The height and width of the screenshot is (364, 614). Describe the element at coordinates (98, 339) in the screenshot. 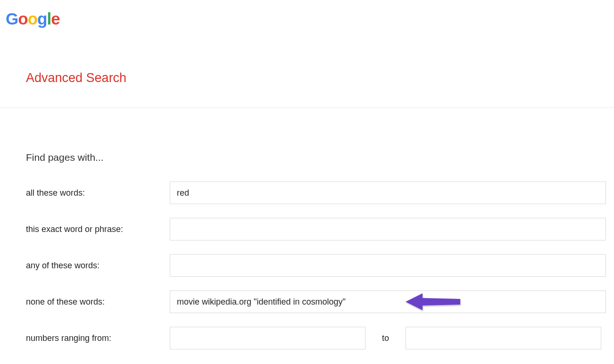

I see `label-numbers-range: numbers ranging from:` at that location.